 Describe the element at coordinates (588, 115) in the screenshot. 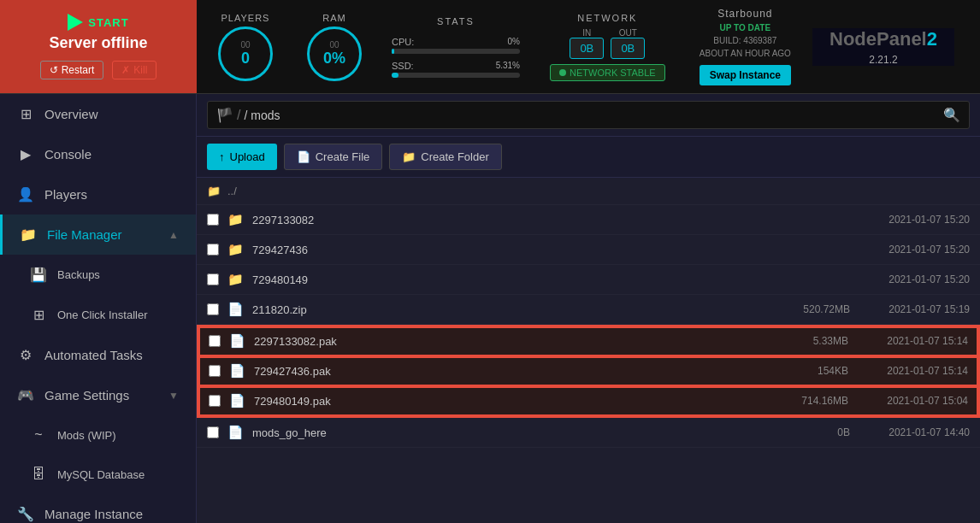

I see `path-bar: 🏴 / / mods 🔍` at that location.